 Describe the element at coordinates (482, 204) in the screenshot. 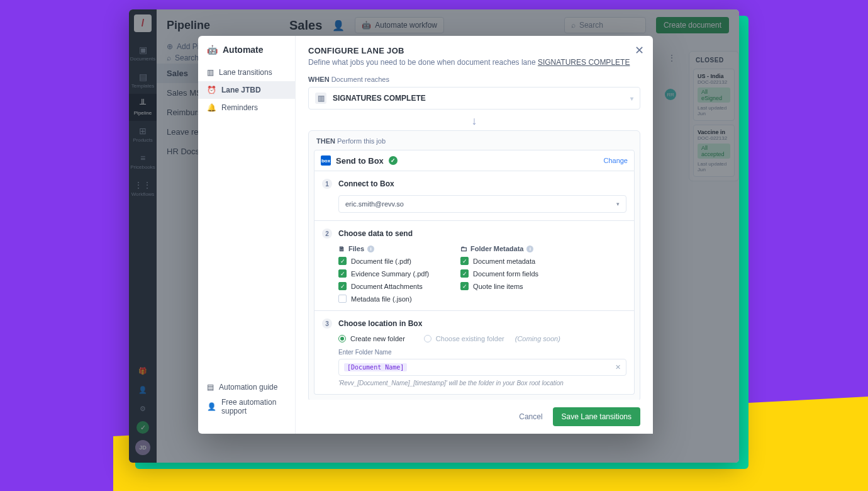

I see `account-select: eric.smith@revv.so▾` at that location.